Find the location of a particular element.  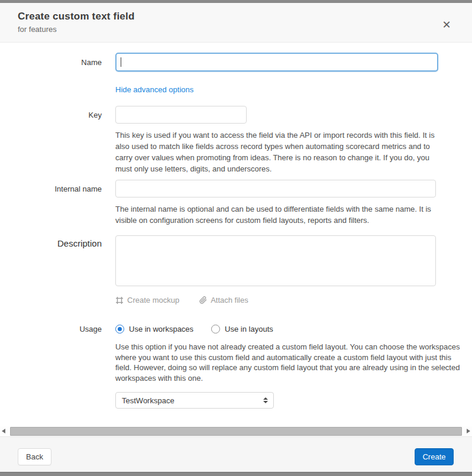

radio-unselected-icon is located at coordinates (215, 329).